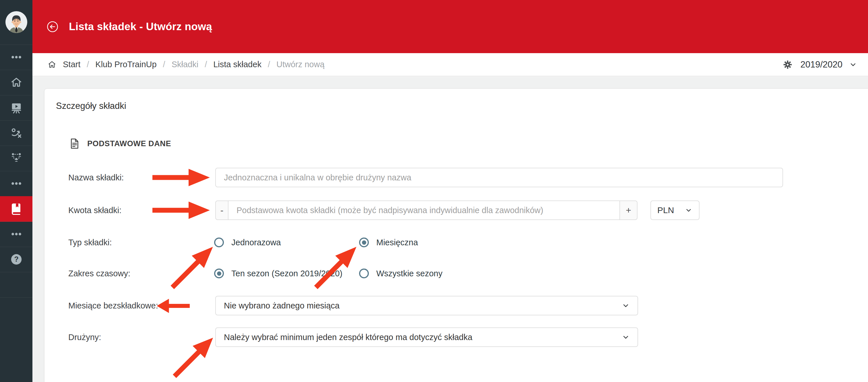 The height and width of the screenshot is (382, 868). I want to click on teams-label: Drużyny:, so click(85, 337).